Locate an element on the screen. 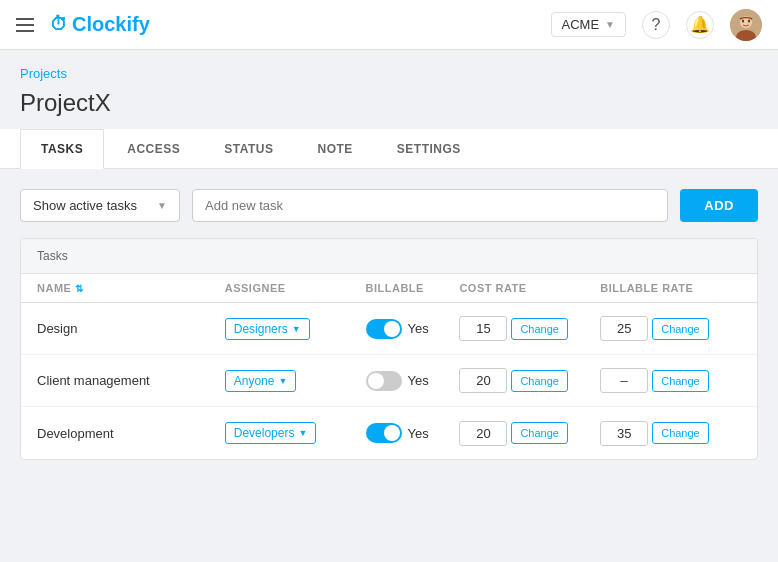 This screenshot has width=778, height=562. table-row: Design Designers ▼ Yes Change Change is located at coordinates (389, 329).